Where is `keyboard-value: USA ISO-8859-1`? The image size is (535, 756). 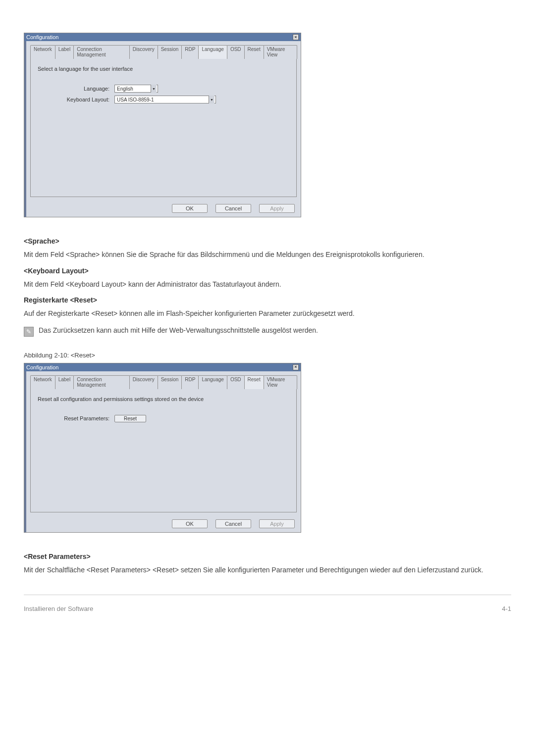 keyboard-value: USA ISO-8859-1 is located at coordinates (135, 100).